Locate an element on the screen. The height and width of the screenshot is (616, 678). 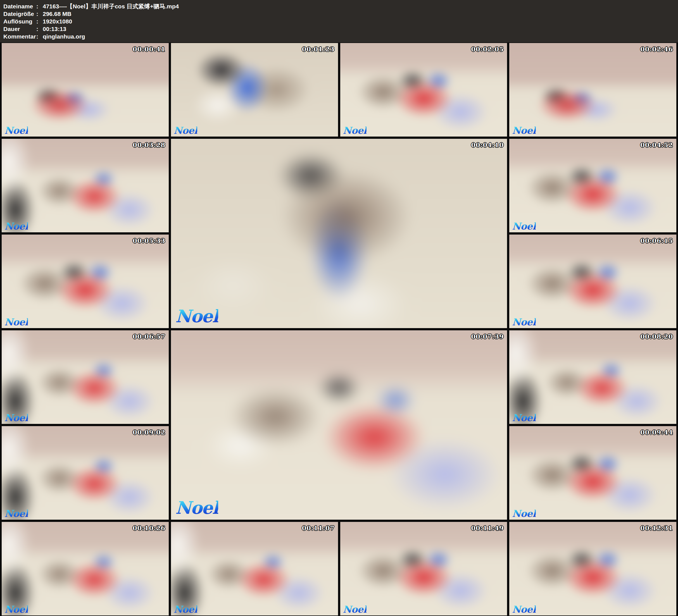
comment-value: qinglanhua.org is located at coordinates (64, 36).